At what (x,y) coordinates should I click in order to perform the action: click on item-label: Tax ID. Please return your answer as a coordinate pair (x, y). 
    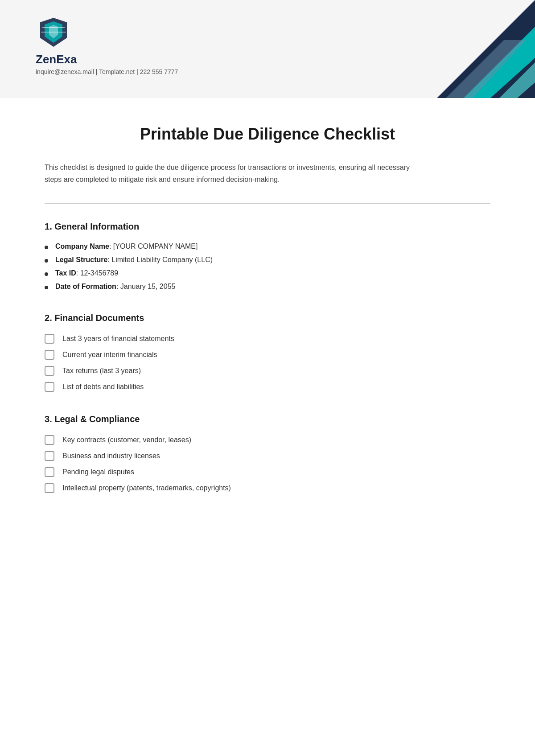
    Looking at the image, I should click on (66, 273).